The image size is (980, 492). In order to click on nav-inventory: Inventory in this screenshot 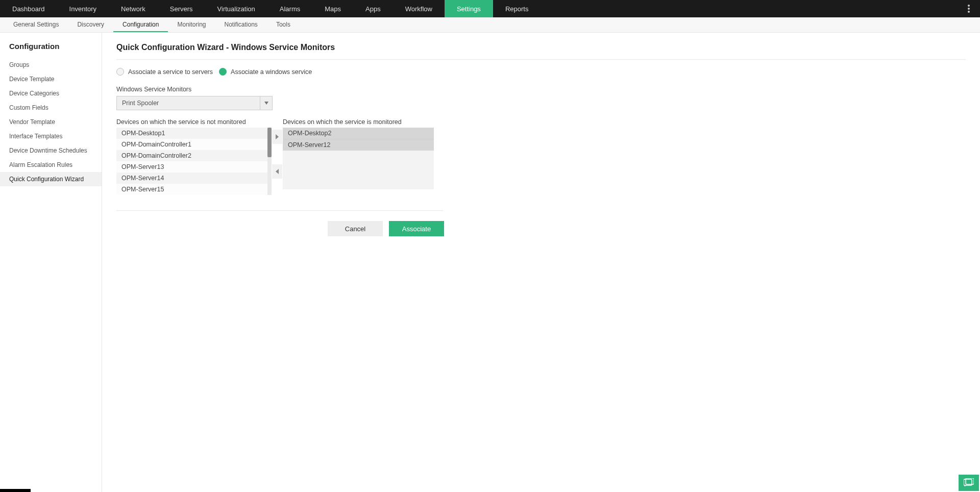, I will do `click(83, 9)`.